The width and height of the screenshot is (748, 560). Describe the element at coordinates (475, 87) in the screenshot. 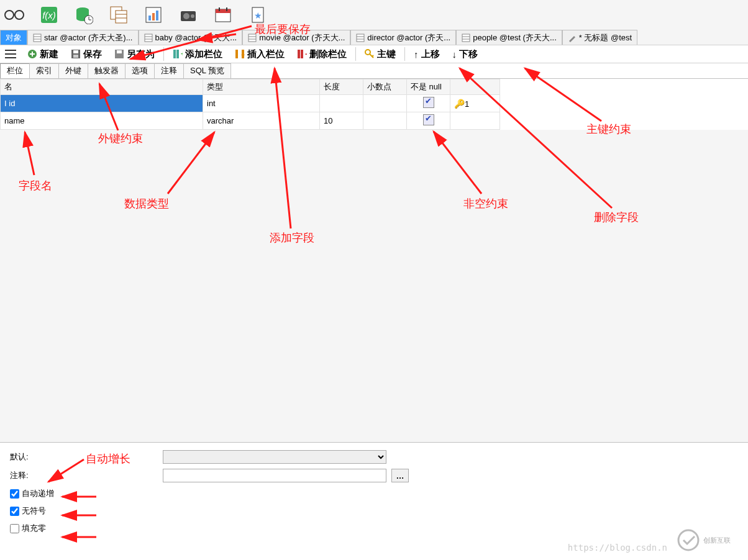

I see `col-key-header` at that location.